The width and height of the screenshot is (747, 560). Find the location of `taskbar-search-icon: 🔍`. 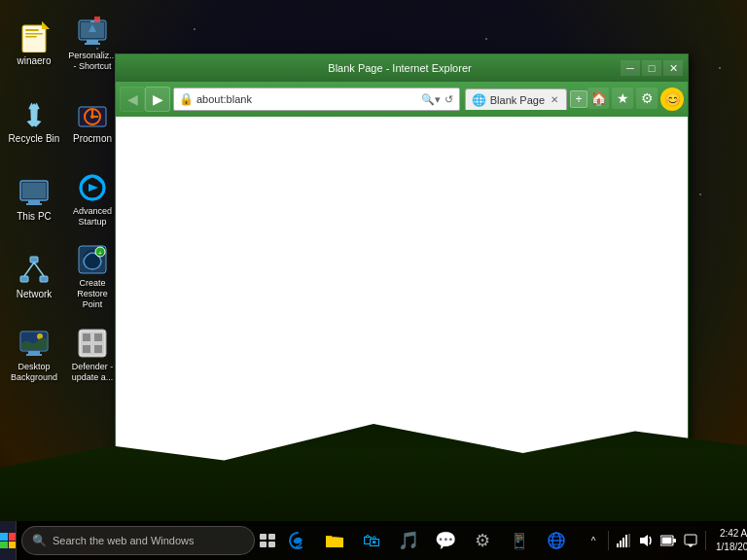

taskbar-search-icon: 🔍 is located at coordinates (39, 541).